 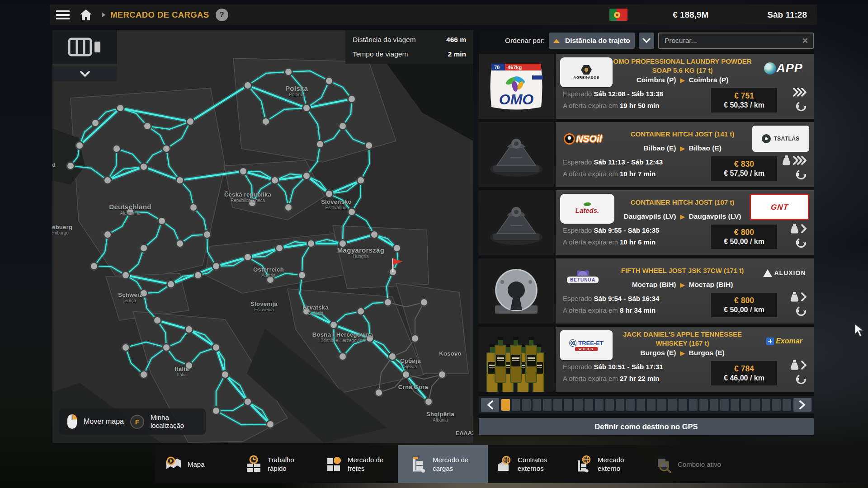 What do you see at coordinates (85, 74) in the screenshot?
I see `collapse-adviser-button` at bounding box center [85, 74].